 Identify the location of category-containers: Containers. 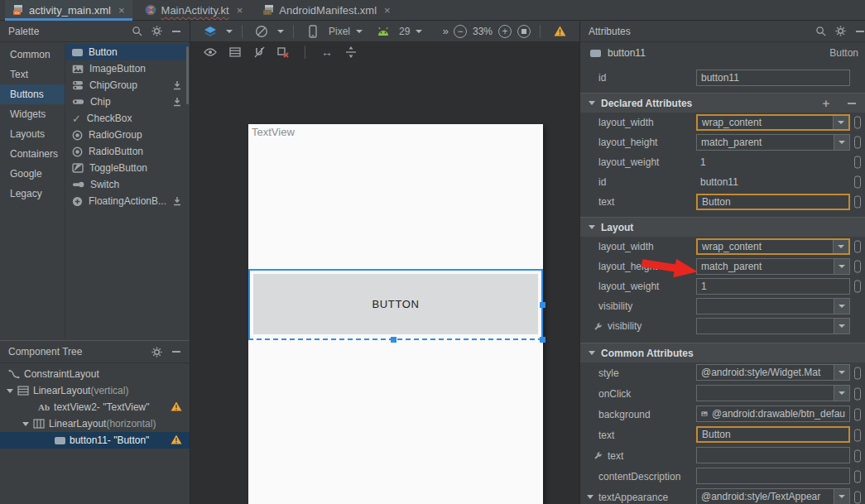
(32, 154).